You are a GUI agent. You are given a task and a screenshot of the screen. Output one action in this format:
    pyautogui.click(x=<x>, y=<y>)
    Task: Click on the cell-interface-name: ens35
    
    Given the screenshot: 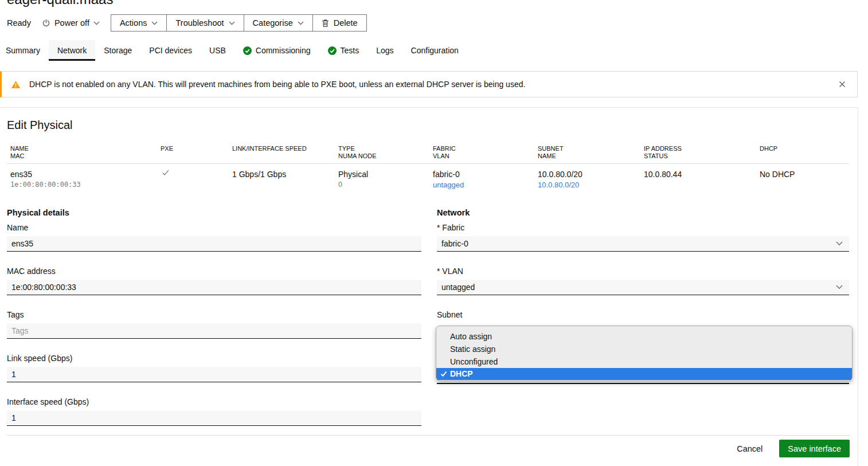 What is the action you would take?
    pyautogui.click(x=84, y=174)
    